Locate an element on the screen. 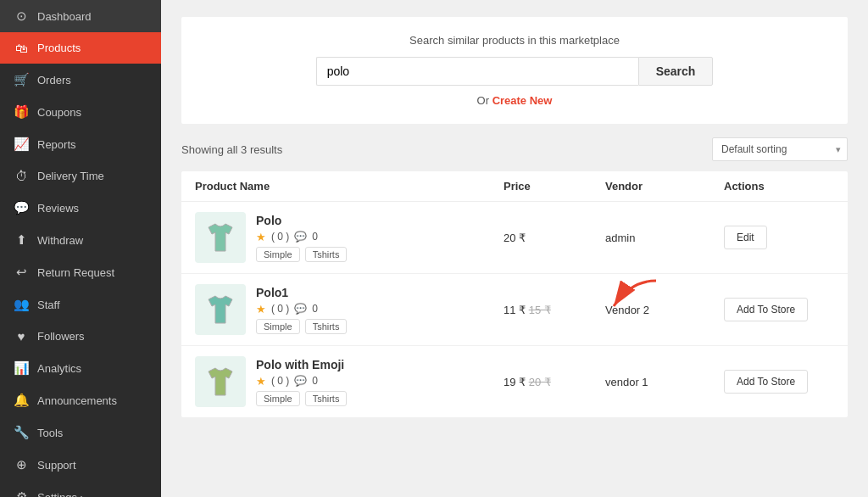 The width and height of the screenshot is (868, 497). sidebar-label-orders: Orders is located at coordinates (92, 80).